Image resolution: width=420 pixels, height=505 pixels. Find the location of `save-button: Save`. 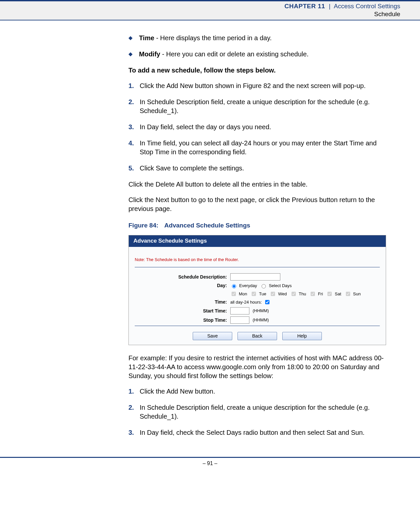

save-button: Save is located at coordinates (212, 336).